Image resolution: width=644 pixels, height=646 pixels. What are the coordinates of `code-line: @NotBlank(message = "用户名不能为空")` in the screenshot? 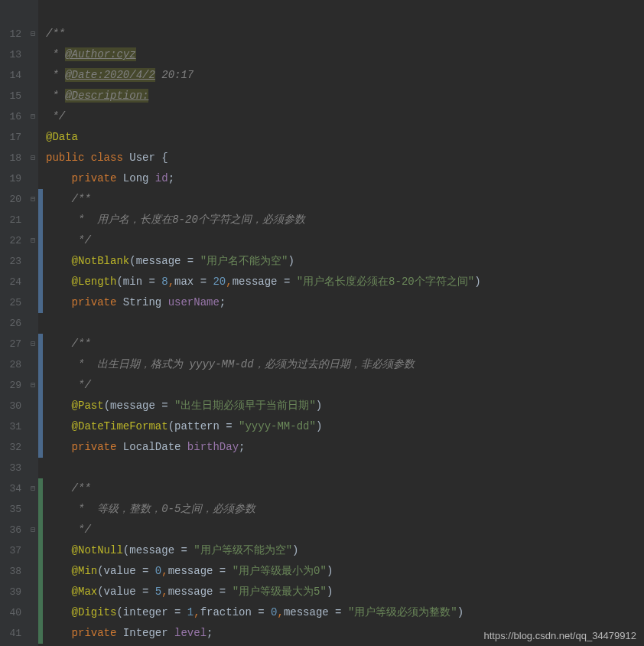 It's located at (345, 262).